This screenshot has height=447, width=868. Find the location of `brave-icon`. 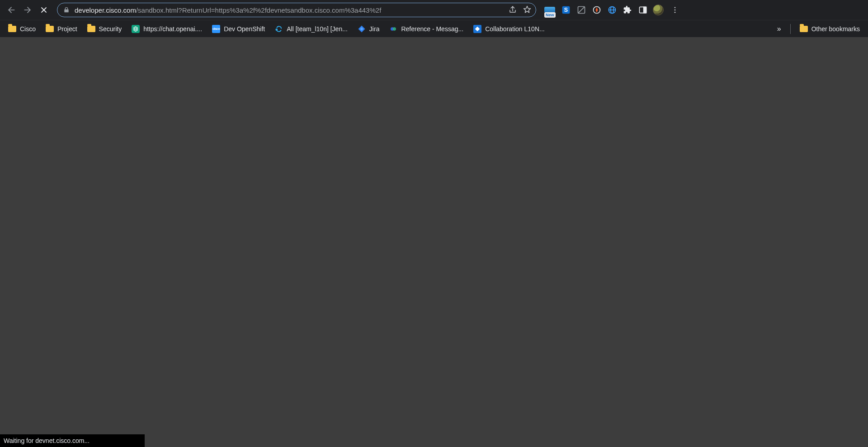

brave-icon is located at coordinates (597, 10).